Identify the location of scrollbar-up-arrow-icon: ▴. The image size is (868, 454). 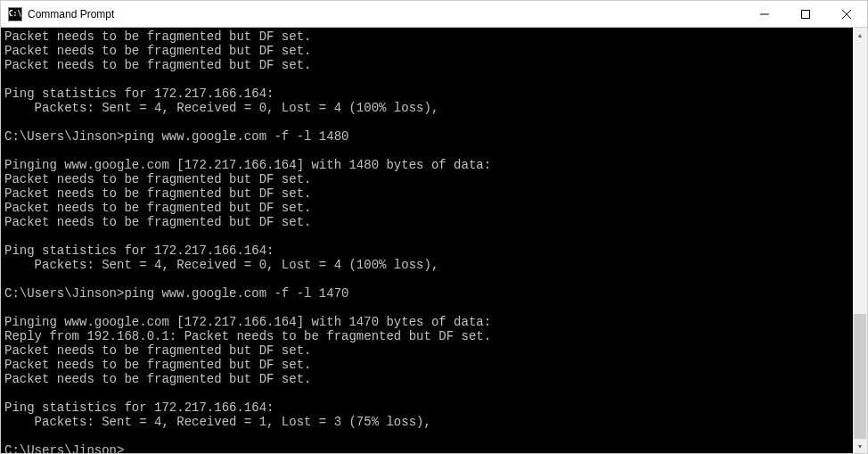
(860, 35).